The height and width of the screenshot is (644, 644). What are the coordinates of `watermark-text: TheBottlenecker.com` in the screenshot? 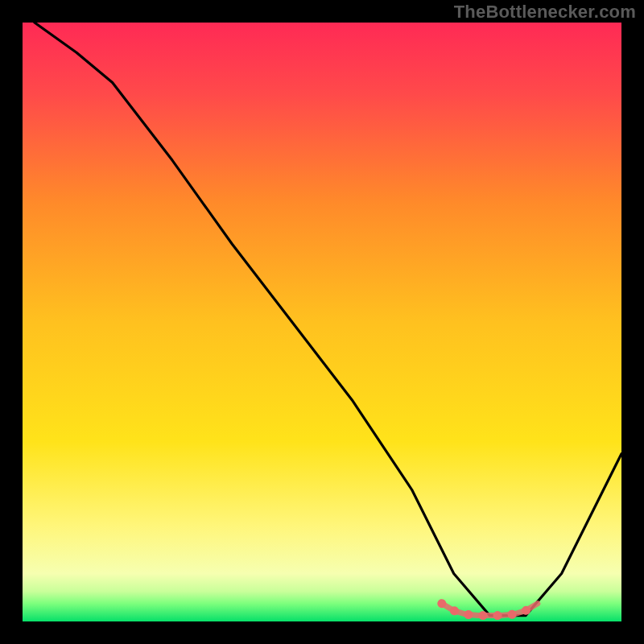 It's located at (545, 12).